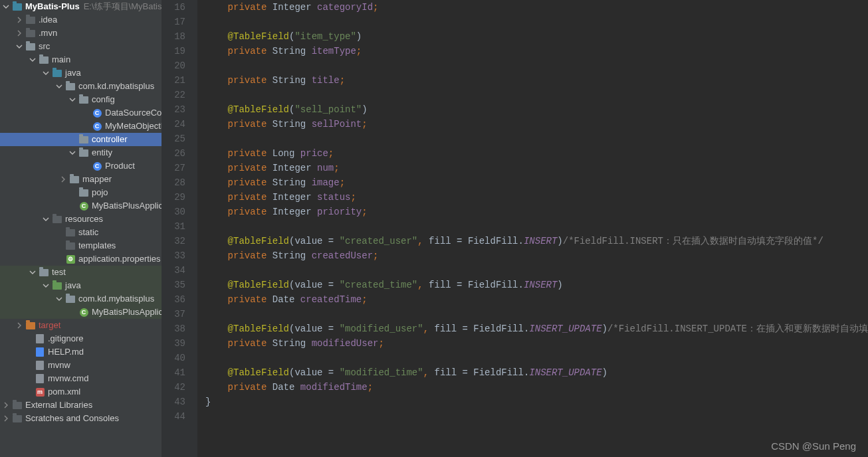  Describe the element at coordinates (81, 179) in the screenshot. I see `tree-item-mapper: mapper` at that location.